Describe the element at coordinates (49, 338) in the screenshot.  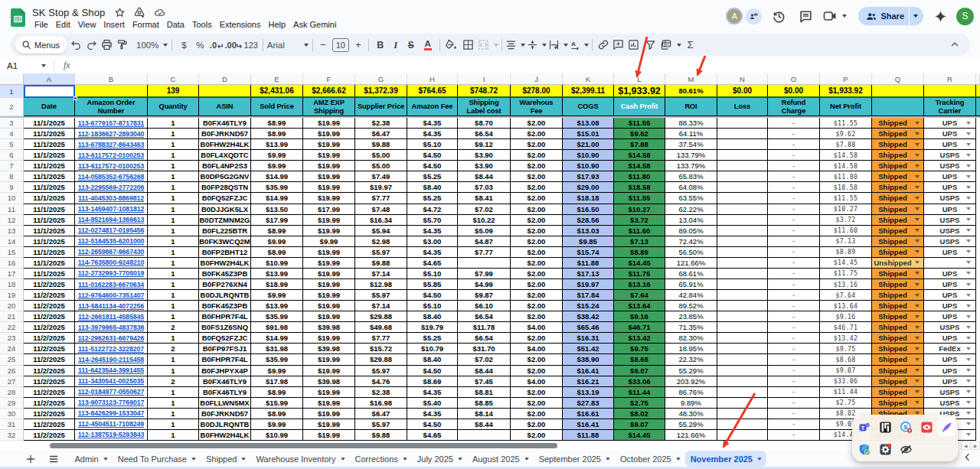
I see `data-cell-A23: 11/2/2025` at that location.